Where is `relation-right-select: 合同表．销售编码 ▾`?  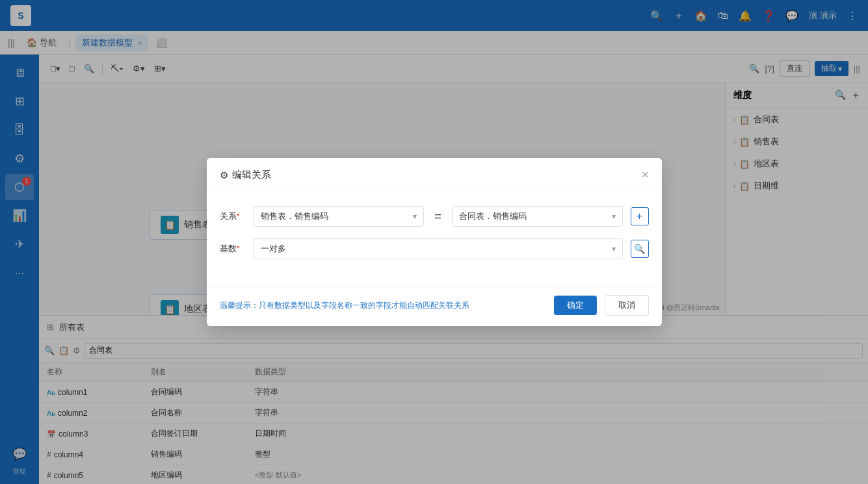
relation-right-select: 合同表．销售编码 ▾ is located at coordinates (537, 216).